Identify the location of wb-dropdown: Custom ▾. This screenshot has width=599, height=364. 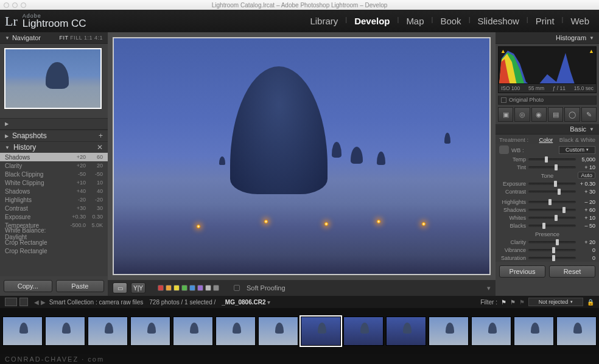
(577, 150).